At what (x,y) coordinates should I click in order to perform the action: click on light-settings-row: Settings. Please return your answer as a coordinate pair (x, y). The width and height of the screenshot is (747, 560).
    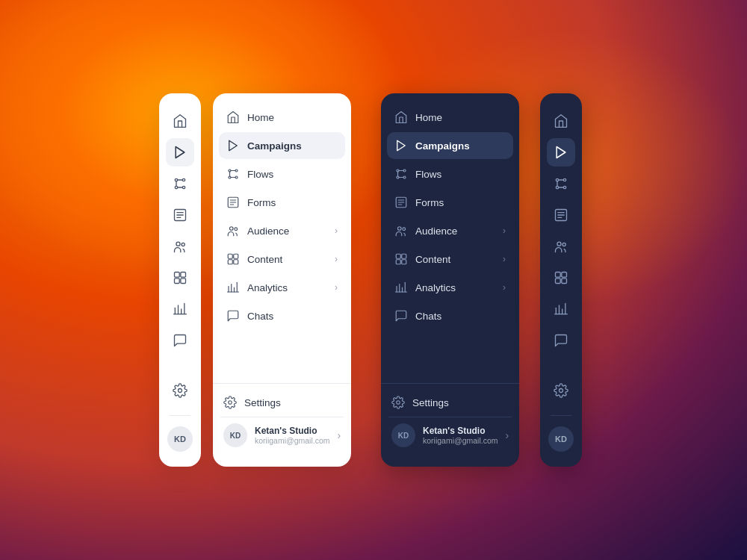
    Looking at the image, I should click on (282, 402).